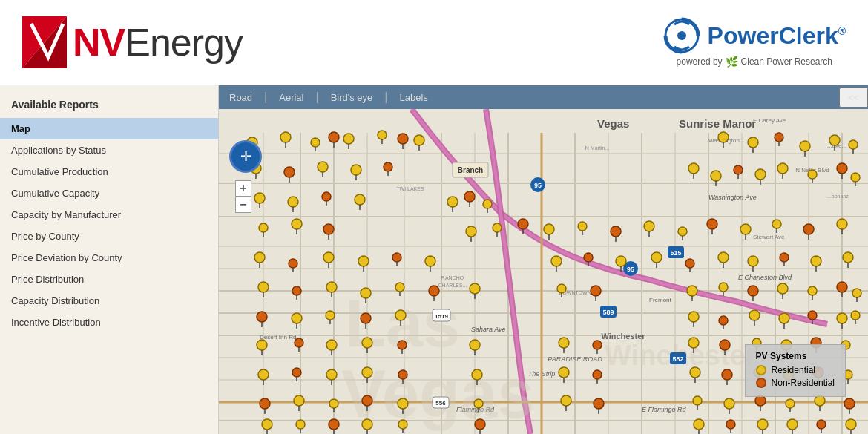 The image size is (868, 434). I want to click on sidebar-item-applications-by-status: Applications by Status, so click(109, 150).